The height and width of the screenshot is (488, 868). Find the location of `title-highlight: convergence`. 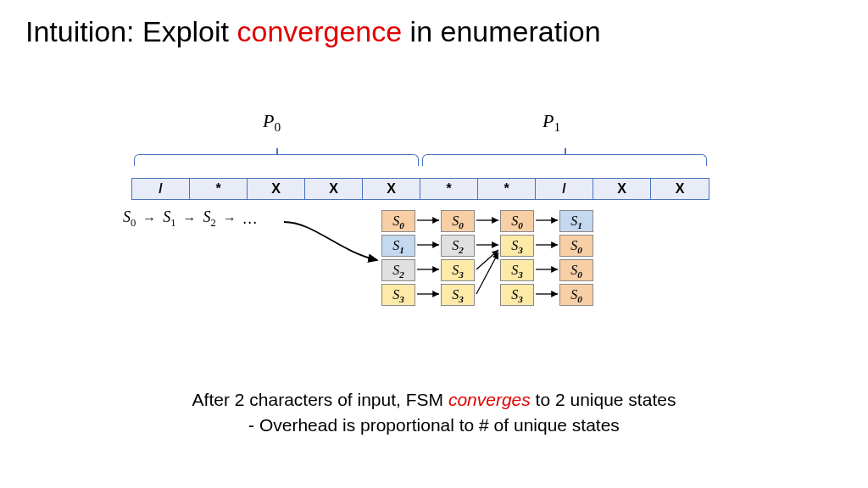

title-highlight: convergence is located at coordinates (319, 31).